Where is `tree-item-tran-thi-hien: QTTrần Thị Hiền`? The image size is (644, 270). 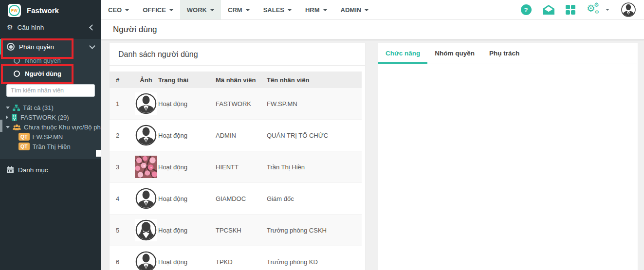 tree-item-tran-thi-hien: QTTrần Thị Hiền is located at coordinates (53, 146).